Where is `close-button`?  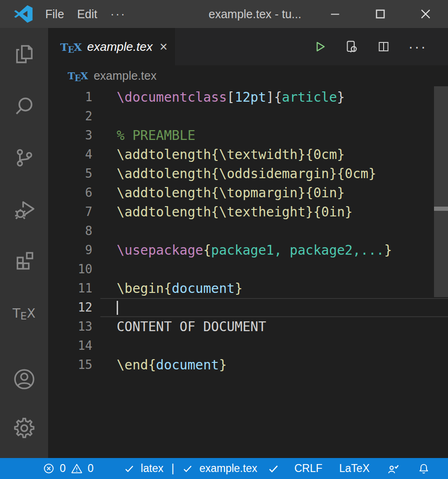
close-button is located at coordinates (426, 14).